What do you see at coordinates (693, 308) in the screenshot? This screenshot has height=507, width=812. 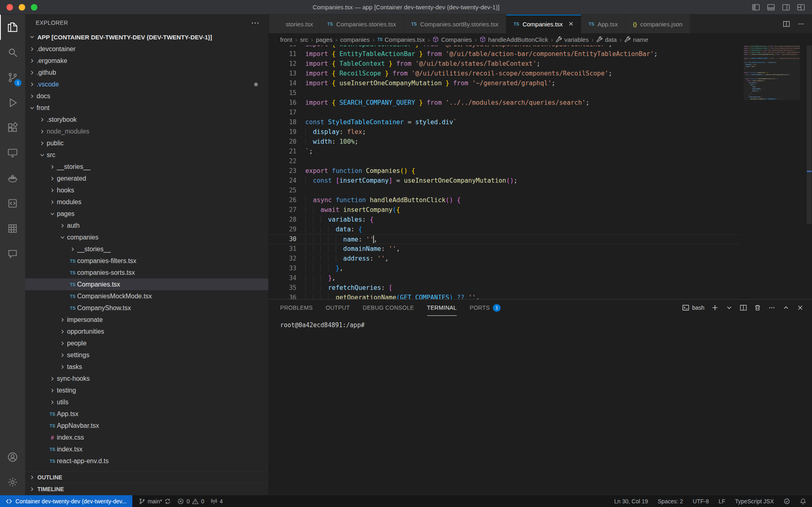 I see `terminal-shell-selector: bash` at bounding box center [693, 308].